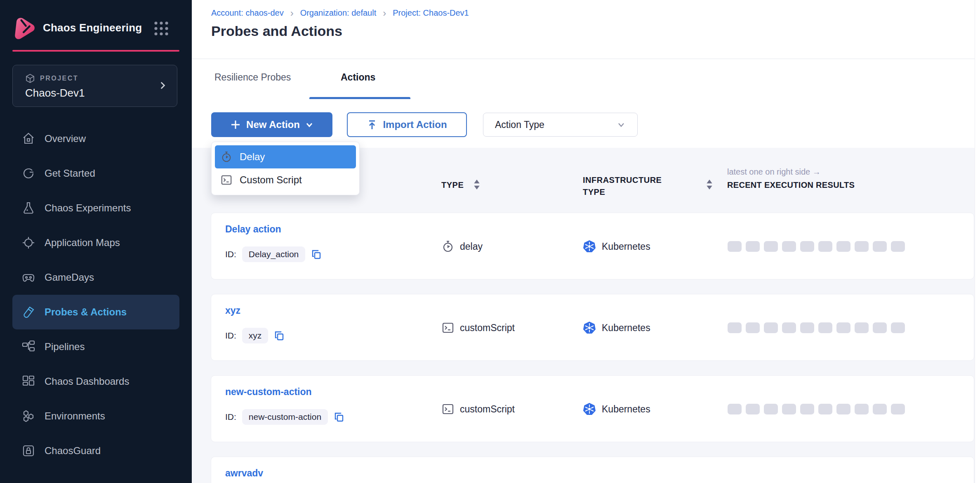  What do you see at coordinates (163, 85) in the screenshot?
I see `chevron-right-icon` at bounding box center [163, 85].